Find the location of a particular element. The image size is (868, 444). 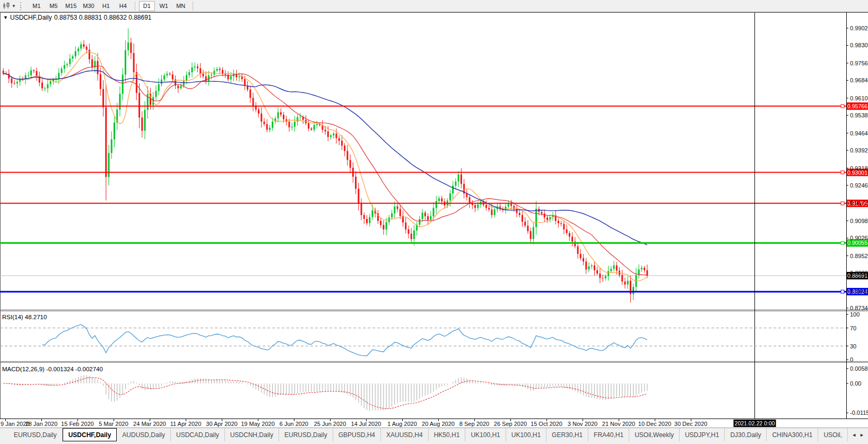

tab-scroll-left-icon: ◄ is located at coordinates (854, 435).